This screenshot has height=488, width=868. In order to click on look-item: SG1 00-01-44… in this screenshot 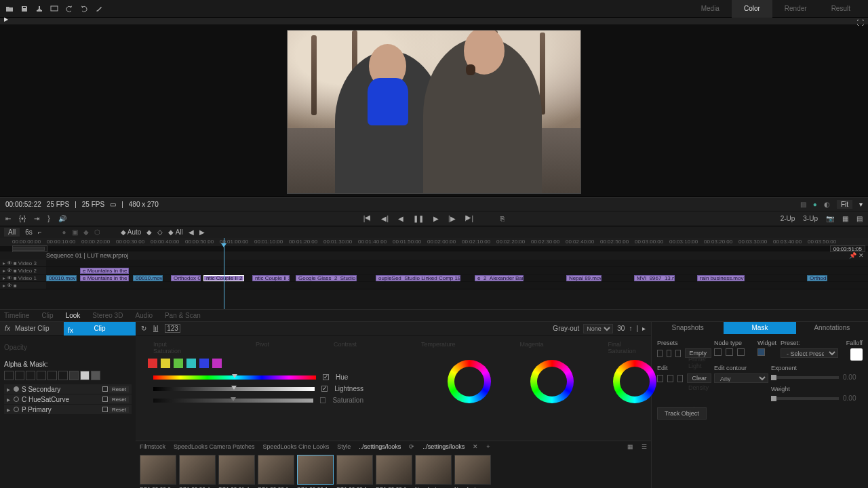, I will do `click(237, 472)`.